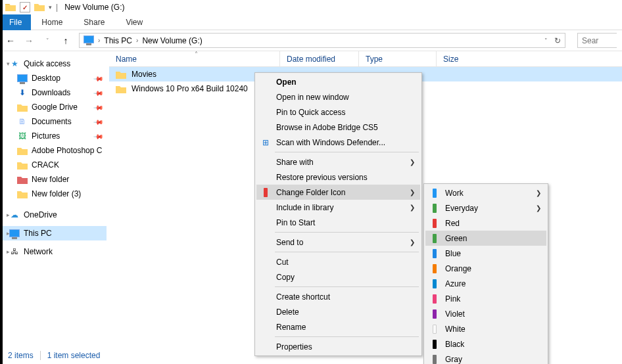 The width and height of the screenshot is (622, 364). What do you see at coordinates (597, 41) in the screenshot?
I see `search-input: Sear` at bounding box center [597, 41].